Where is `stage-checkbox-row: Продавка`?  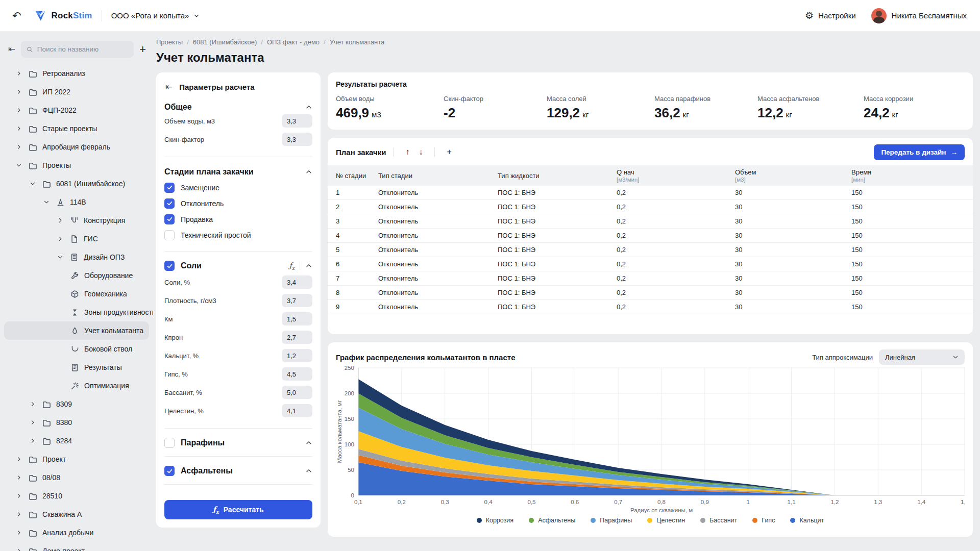 stage-checkbox-row: Продавка is located at coordinates (238, 219).